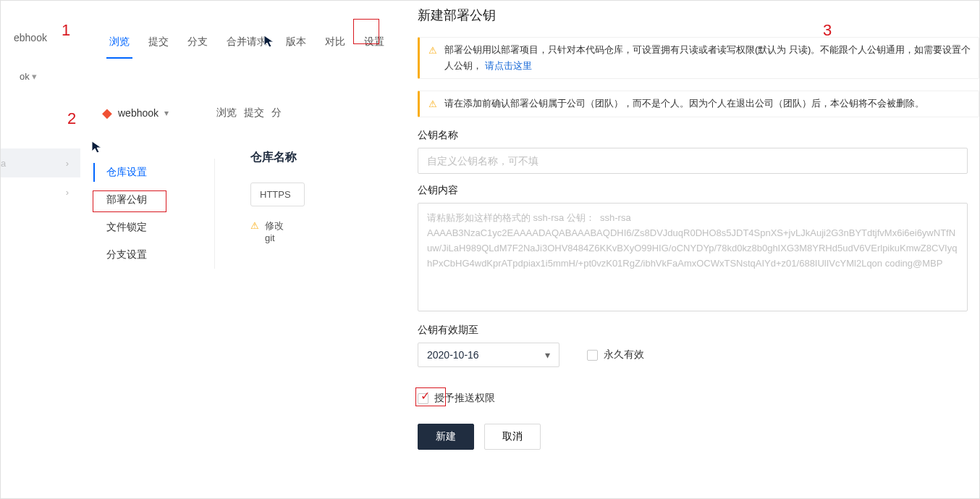  What do you see at coordinates (278, 232) in the screenshot?
I see `warn-snippet: ⚠ 修改 git` at bounding box center [278, 232].